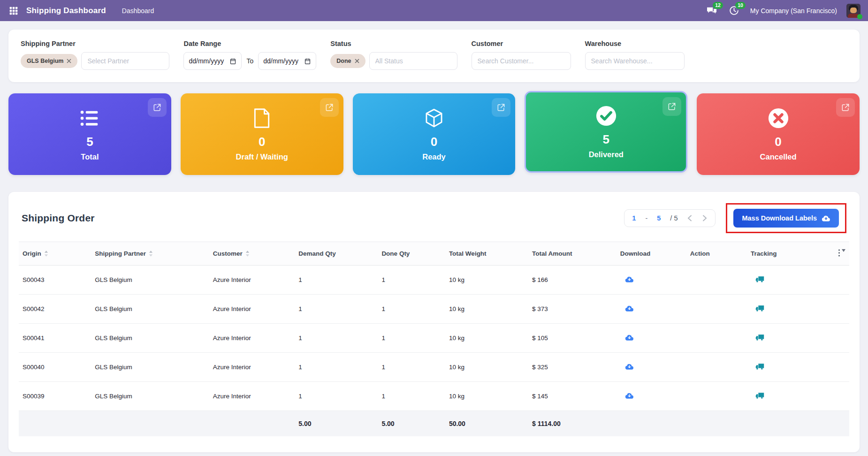 The height and width of the screenshot is (456, 868). What do you see at coordinates (413, 61) in the screenshot?
I see `status-select-input` at bounding box center [413, 61].